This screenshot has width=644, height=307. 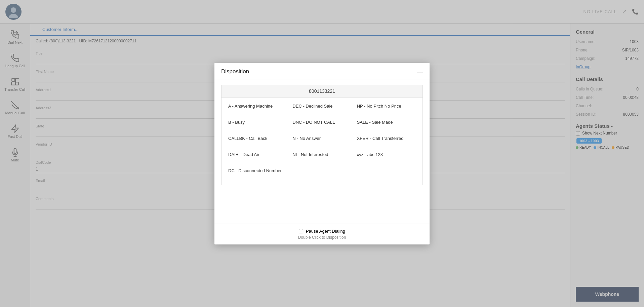 What do you see at coordinates (322, 109) in the screenshot?
I see `disposition-item: DEC - Declined Sale` at bounding box center [322, 109].